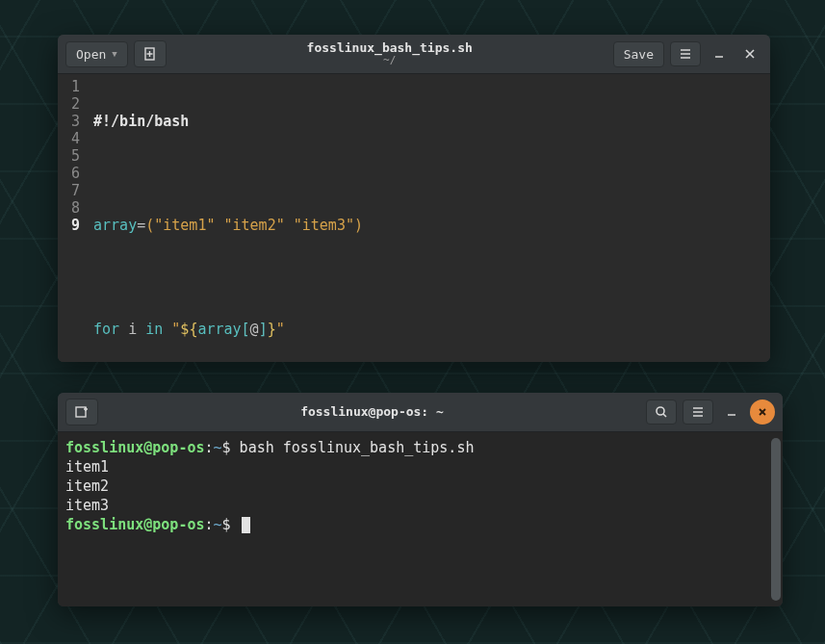 The width and height of the screenshot is (825, 644). What do you see at coordinates (372, 412) in the screenshot?
I see `terminal-title-area: fosslinux@pop-os: ~` at bounding box center [372, 412].